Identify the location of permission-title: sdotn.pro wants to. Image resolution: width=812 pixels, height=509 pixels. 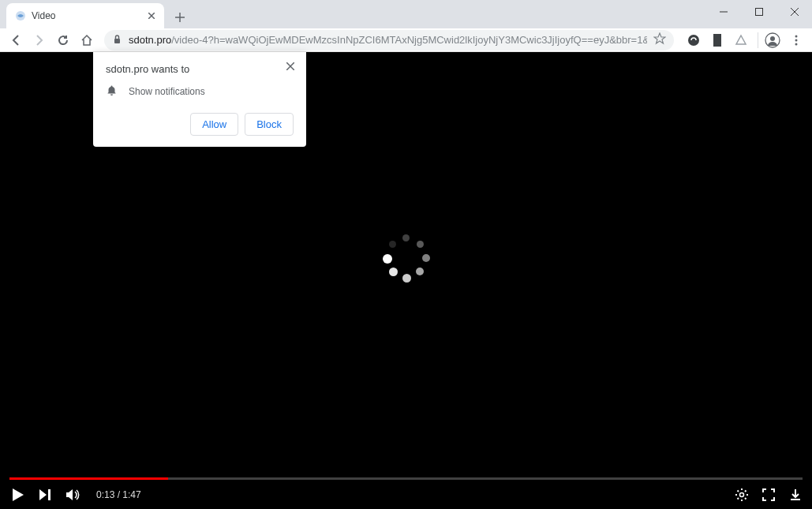
(200, 69).